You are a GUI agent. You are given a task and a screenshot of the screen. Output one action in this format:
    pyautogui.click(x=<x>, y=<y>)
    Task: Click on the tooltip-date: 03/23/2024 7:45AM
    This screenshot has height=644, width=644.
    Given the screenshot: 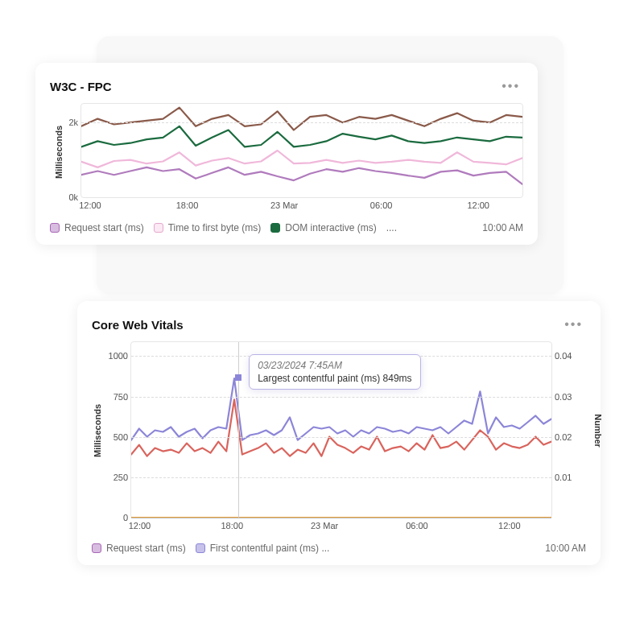 What is the action you would take?
    pyautogui.click(x=335, y=365)
    